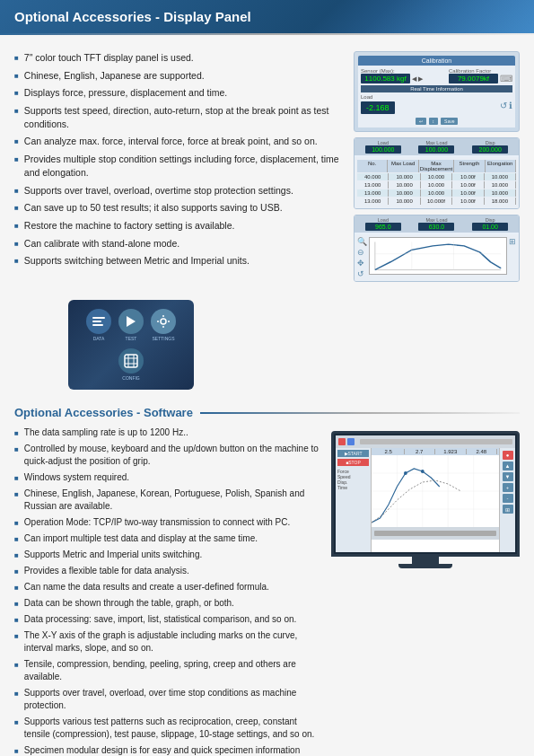  I want to click on graph-load-group: Load 965.0, so click(383, 224).